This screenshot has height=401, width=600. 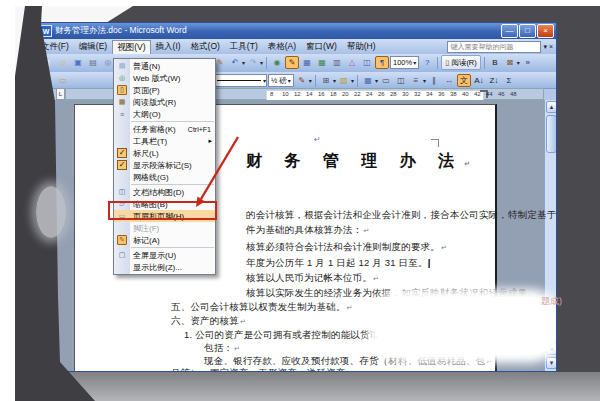 What do you see at coordinates (402, 216) in the screenshot?
I see `document-text-line: 的会计核算，根据会计法和企业会计准则，接合本公司实际，特制定基于↵` at bounding box center [402, 216].